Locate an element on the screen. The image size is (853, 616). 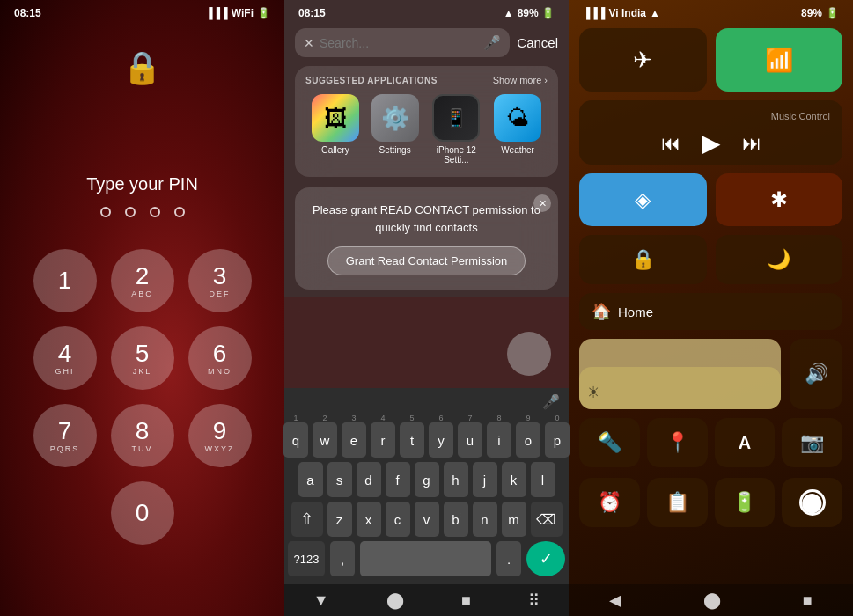
lock-title: Type your PIN is located at coordinates (143, 185).